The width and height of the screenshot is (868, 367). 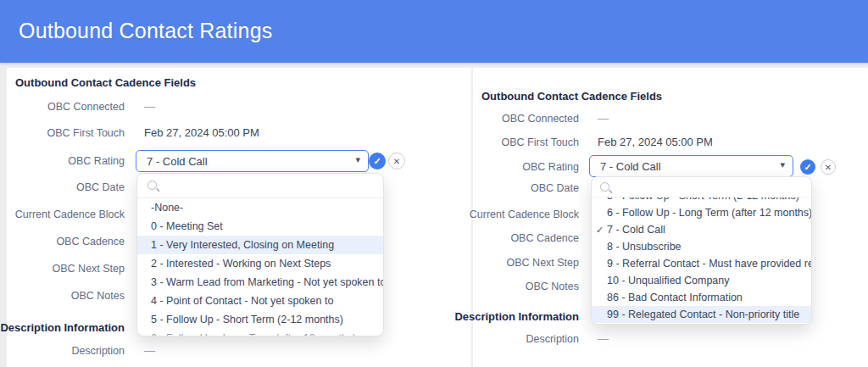 I want to click on right-label-description: Description, so click(x=502, y=339).